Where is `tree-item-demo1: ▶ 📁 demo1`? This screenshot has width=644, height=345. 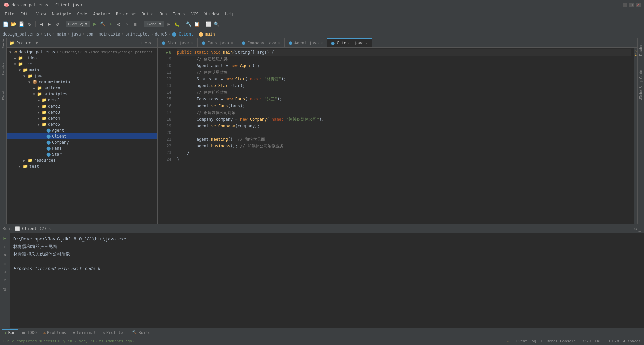 tree-item-demo1: ▶ 📁 demo1 is located at coordinates (82, 100).